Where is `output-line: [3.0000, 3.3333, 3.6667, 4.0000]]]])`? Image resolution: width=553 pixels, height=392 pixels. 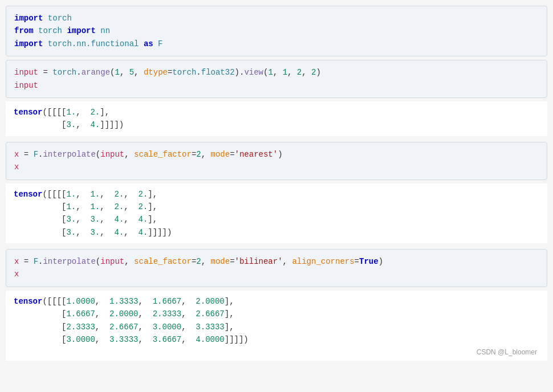 output-line: [3.0000, 3.3333, 3.6667, 4.0000]]]]) is located at coordinates (276, 340).